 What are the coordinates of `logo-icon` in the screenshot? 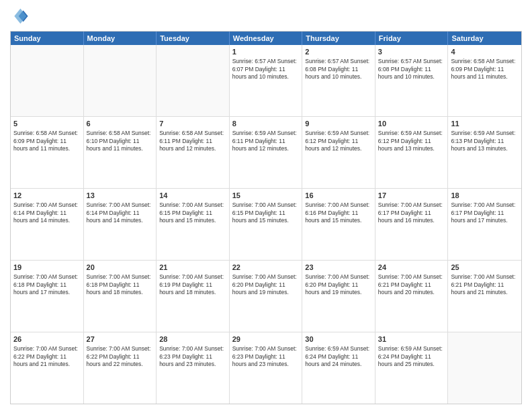 It's located at (19, 16).